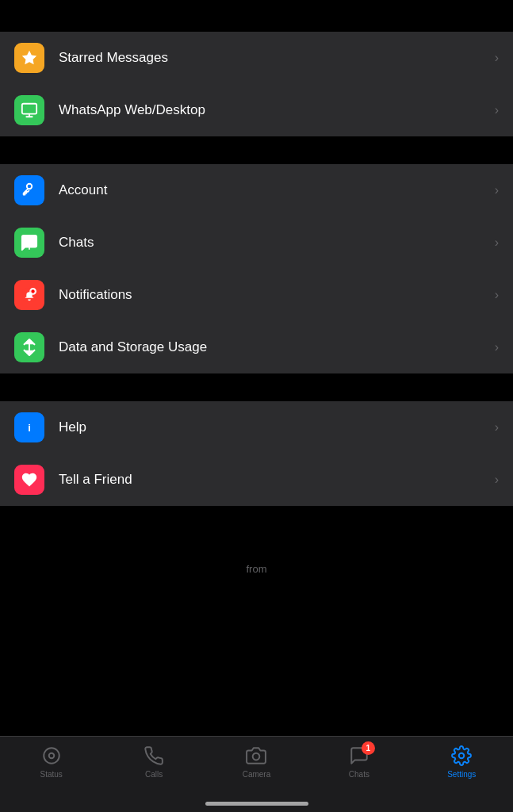 The width and height of the screenshot is (513, 812). I want to click on menu-item-tell-friend: Tell a Friend ›, so click(257, 480).